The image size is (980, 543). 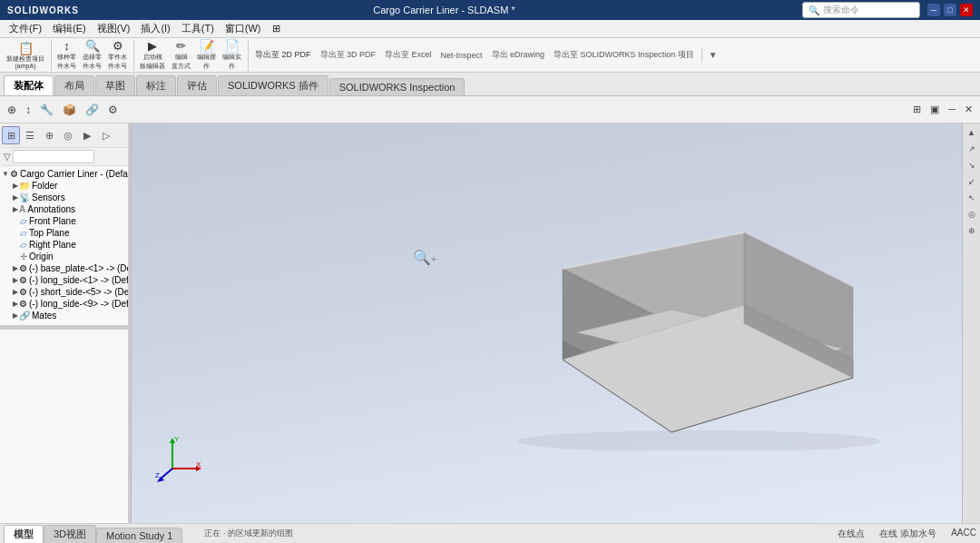 What do you see at coordinates (24, 292) in the screenshot?
I see `short-side-icon: ⚙` at bounding box center [24, 292].